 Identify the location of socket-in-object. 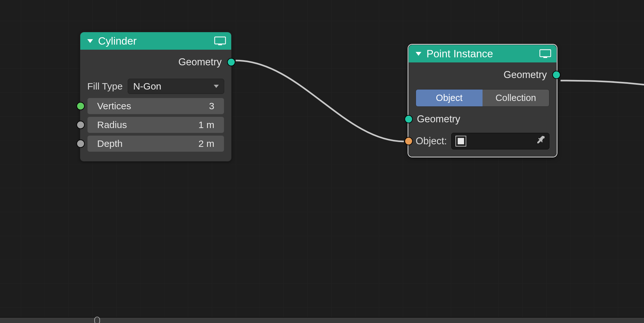
(409, 141).